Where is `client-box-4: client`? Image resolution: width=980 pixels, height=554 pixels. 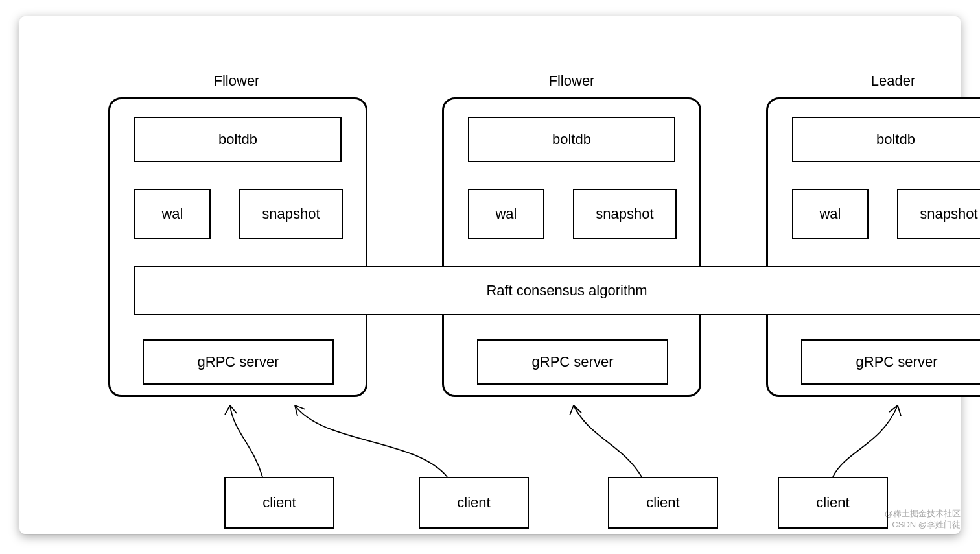
client-box-4: client is located at coordinates (833, 503).